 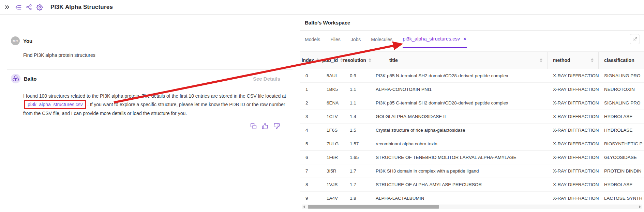 What do you see at coordinates (333, 89) in the screenshot?
I see `cell-pdb_id: 1BK5` at bounding box center [333, 89].